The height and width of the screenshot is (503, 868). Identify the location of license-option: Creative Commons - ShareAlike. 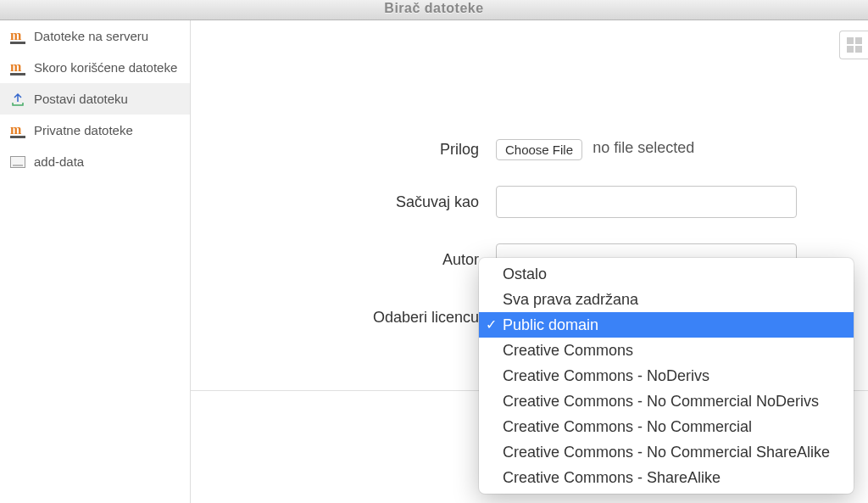
(666, 478).